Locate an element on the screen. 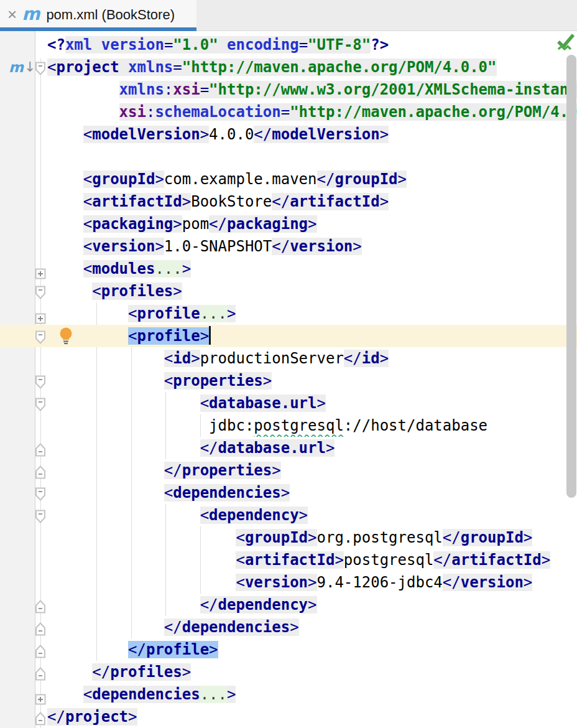 The height and width of the screenshot is (728, 577). code-line: <modules...> is located at coordinates (288, 269).